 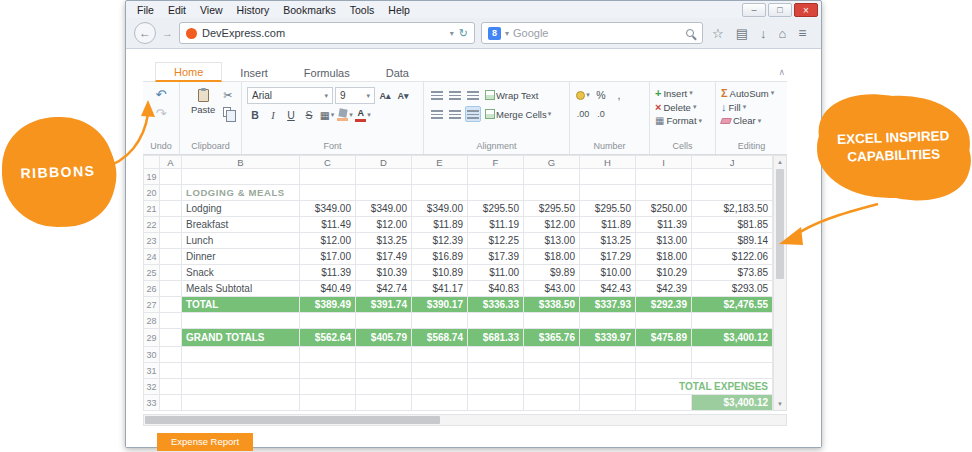 What do you see at coordinates (384, 371) in the screenshot?
I see `cell-D31` at bounding box center [384, 371].